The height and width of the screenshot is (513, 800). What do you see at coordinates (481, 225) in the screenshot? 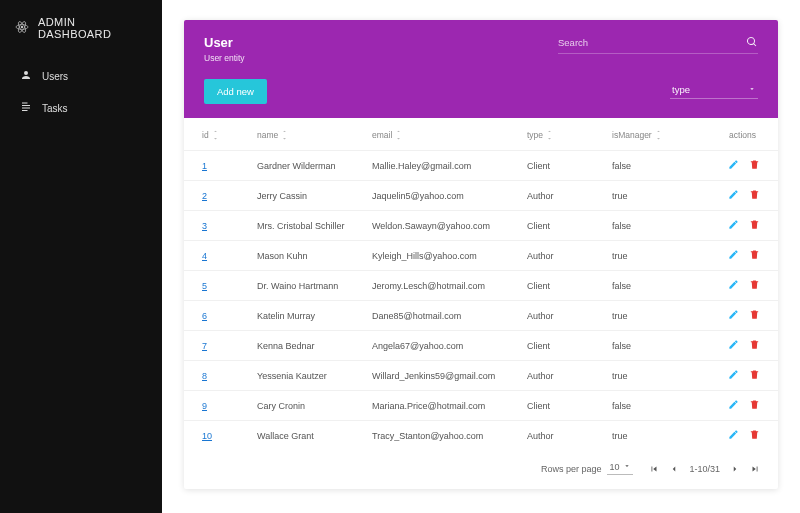
I see `table-row: 3Mrs. Cristobal SchillerWeldon.Sawayn@ya…` at bounding box center [481, 225].